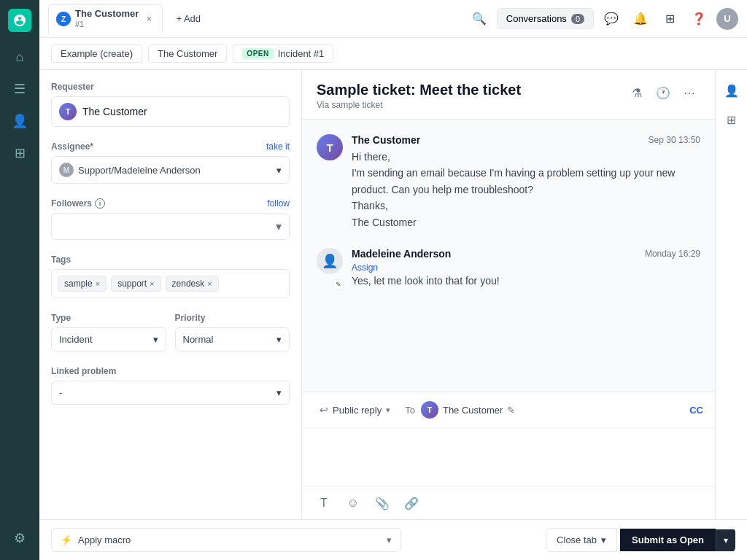 The image size is (747, 560). Describe the element at coordinates (20, 153) in the screenshot. I see `sidebar-item-reports: ⊞` at that location.